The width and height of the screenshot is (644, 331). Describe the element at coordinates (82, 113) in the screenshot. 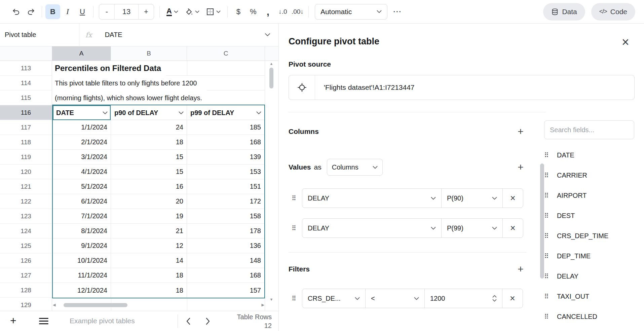

I see `pivot-header-date: DATE` at that location.